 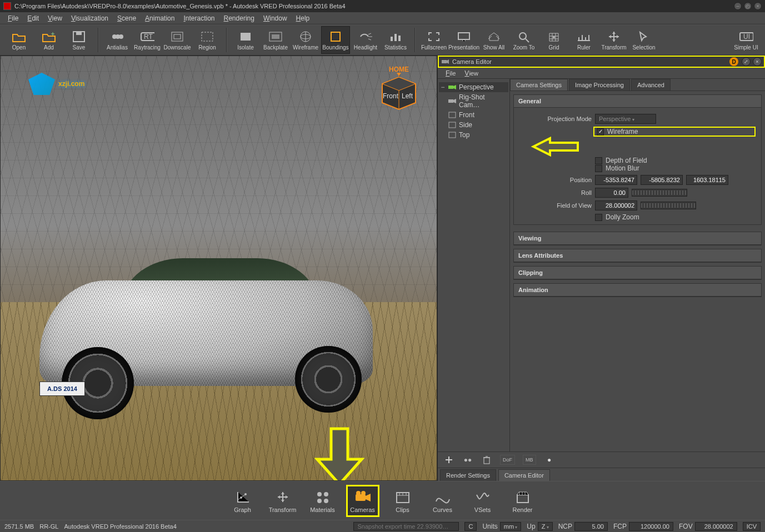 I want to click on tab-advanced: Advanced, so click(x=651, y=84).